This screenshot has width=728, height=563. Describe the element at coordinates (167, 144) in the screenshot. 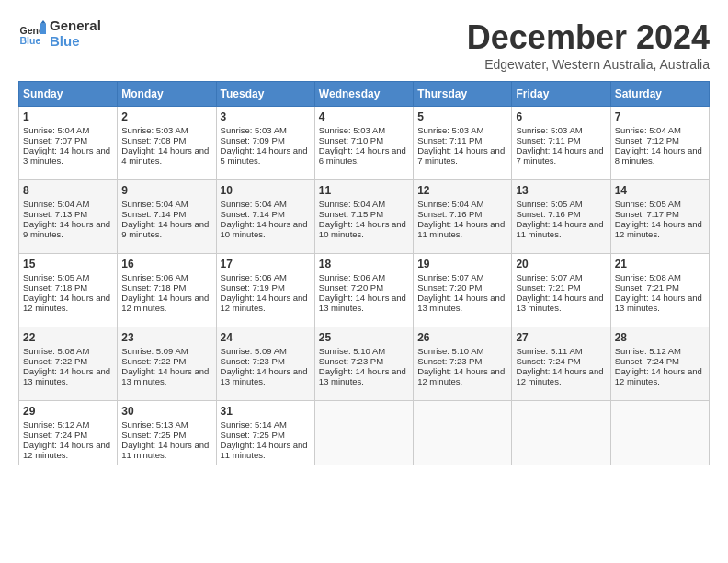

I see `table-row: 2Sunrise: 5:03 AMSunset: 7:08 PMDaylight…` at that location.